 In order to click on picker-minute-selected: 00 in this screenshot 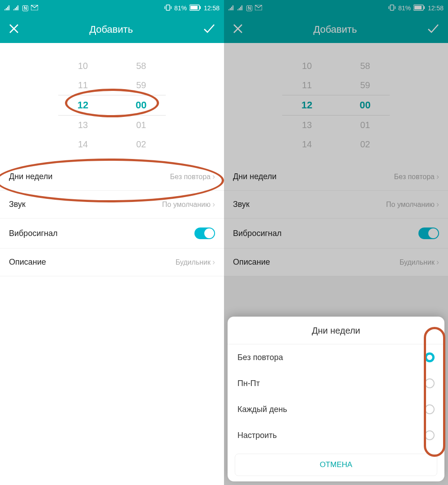, I will do `click(141, 105)`.